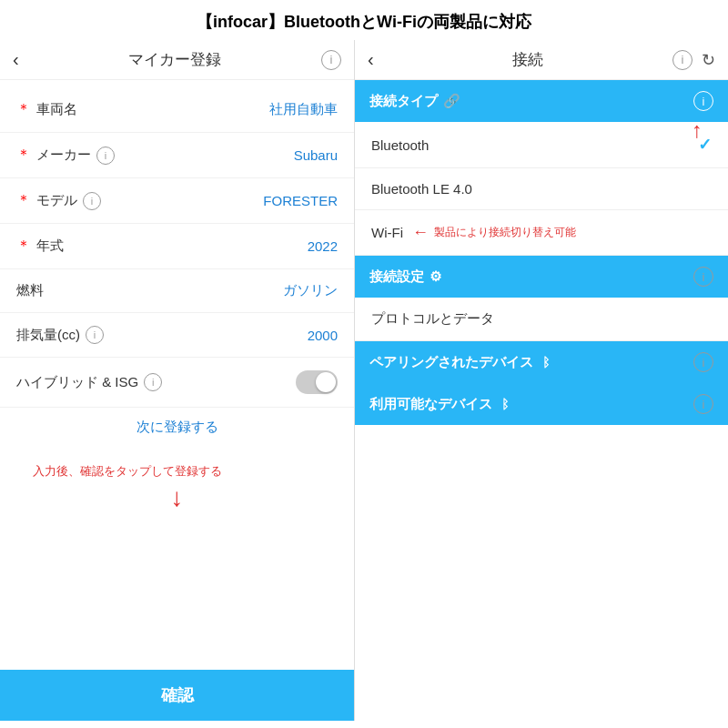  I want to click on hybrid-toggle, so click(317, 382).